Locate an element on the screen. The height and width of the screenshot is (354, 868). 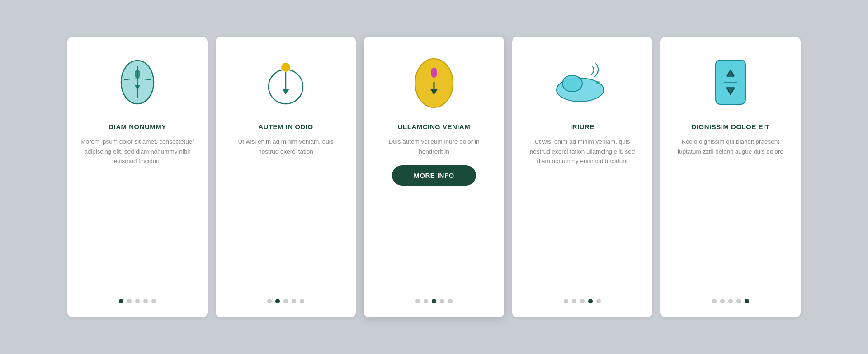
card-5-title: DIGNISSIM DOLOE EIT is located at coordinates (731, 126).